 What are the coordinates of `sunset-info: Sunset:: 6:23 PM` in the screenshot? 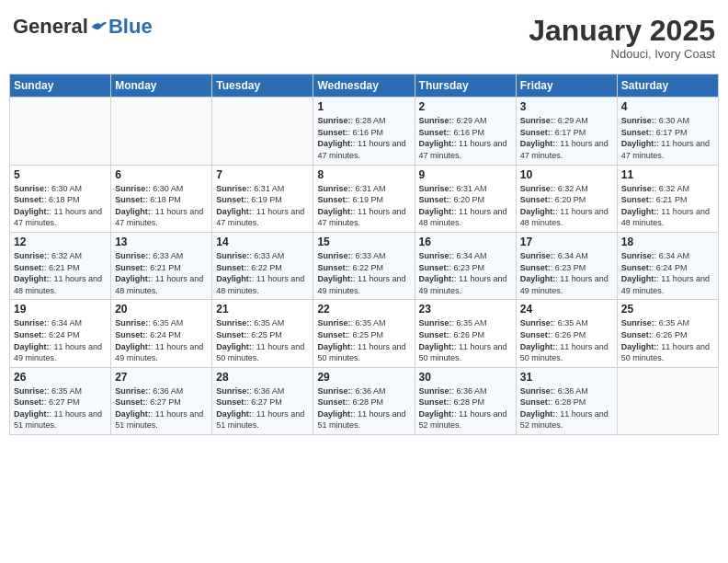 It's located at (452, 268).